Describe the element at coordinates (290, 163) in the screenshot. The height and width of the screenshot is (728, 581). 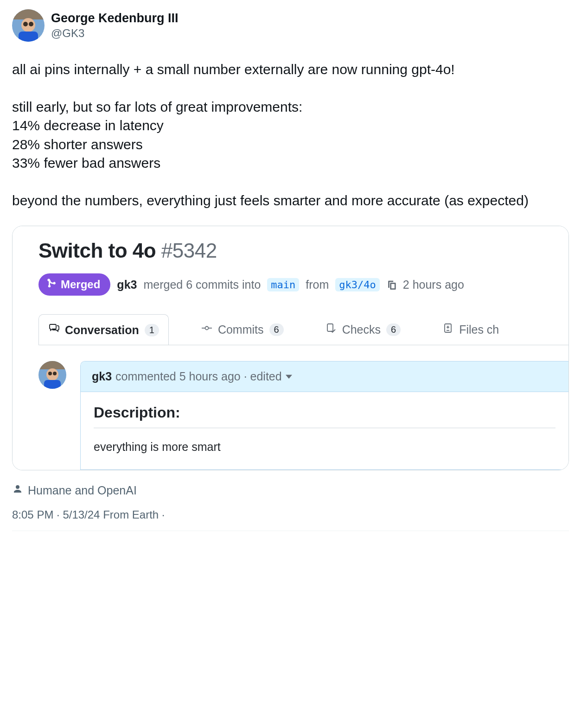
I see `tweet-line: 33% fewer bad answers` at that location.